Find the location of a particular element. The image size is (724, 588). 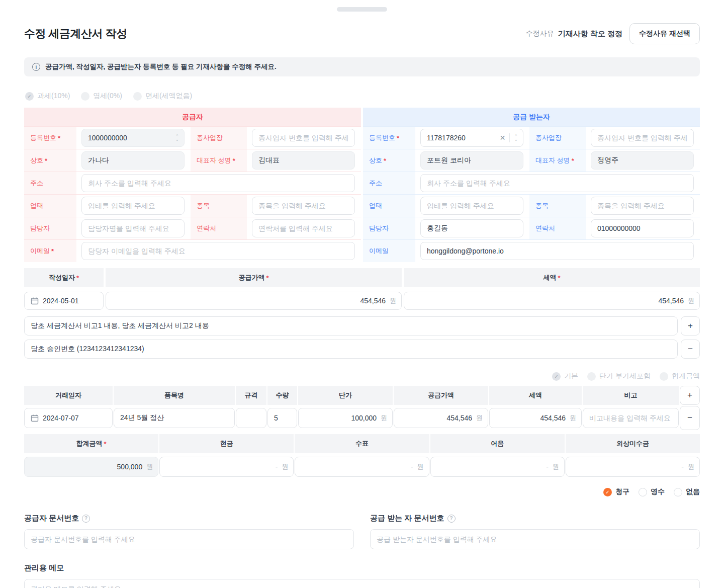

payment-purpose-radio-group: ✓ 청구 영수 없음 is located at coordinates (362, 492).